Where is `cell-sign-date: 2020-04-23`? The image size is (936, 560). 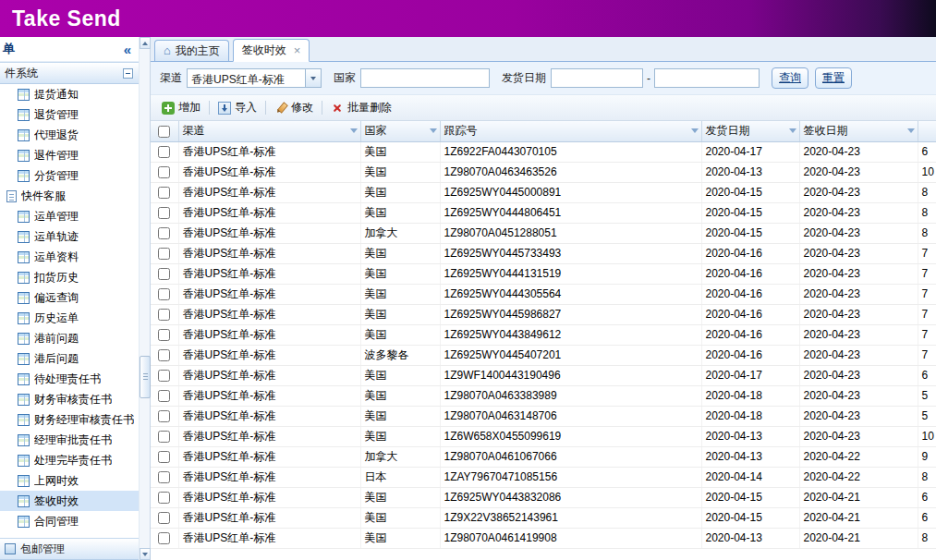
cell-sign-date: 2020-04-23 is located at coordinates (858, 213).